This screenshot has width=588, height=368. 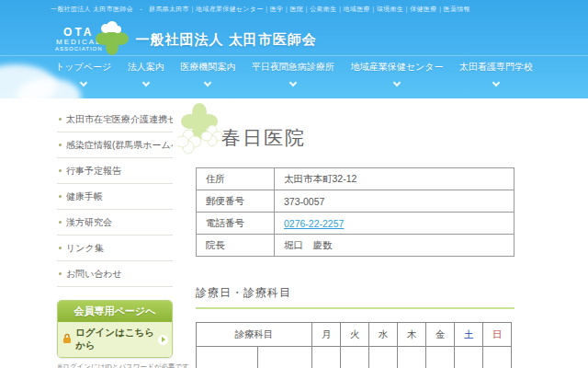 What do you see at coordinates (293, 74) in the screenshot?
I see `nav-item-night-clinic: 平日夜間急病診療所` at bounding box center [293, 74].